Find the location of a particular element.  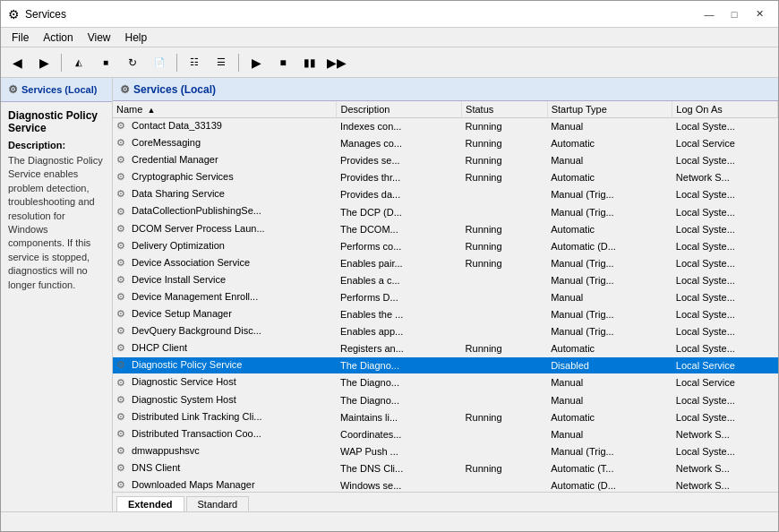

table-row: ⚙Distributed Link Tracking Cli...Maintai… is located at coordinates (446, 417).